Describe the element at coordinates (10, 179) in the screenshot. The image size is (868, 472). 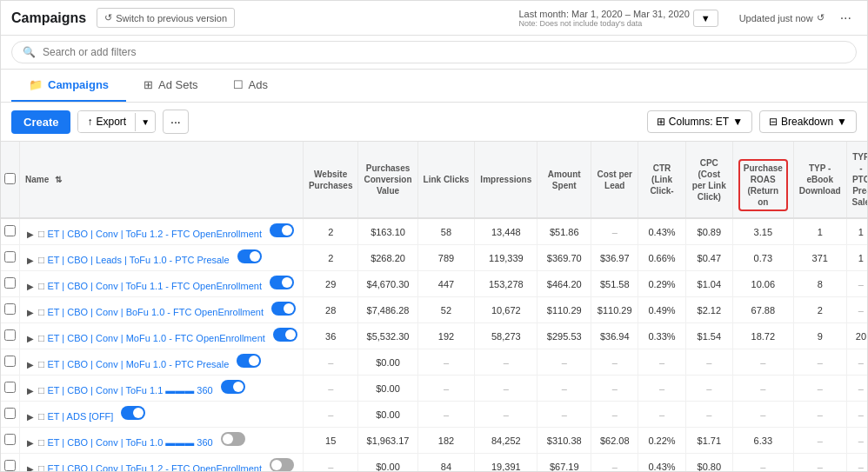
I see `select-all-checkbox` at that location.